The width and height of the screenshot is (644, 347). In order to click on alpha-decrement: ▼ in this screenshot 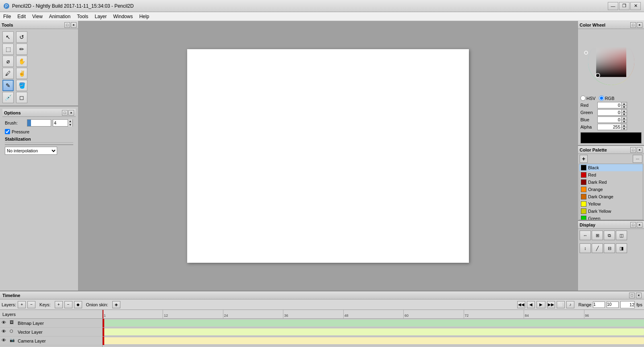, I will do `click(624, 129)`.